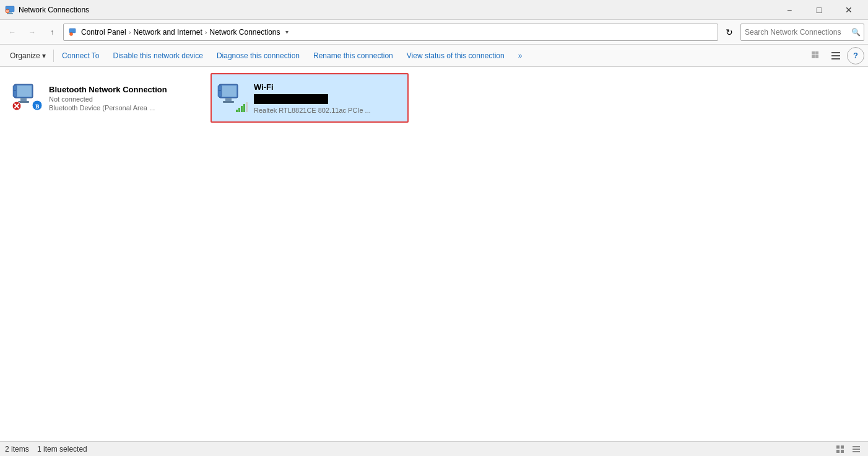 This screenshot has width=868, height=456. Describe the element at coordinates (108, 98) in the screenshot. I see `bluetooth-info: Bluetooth Network Connection Not connect…` at that location.